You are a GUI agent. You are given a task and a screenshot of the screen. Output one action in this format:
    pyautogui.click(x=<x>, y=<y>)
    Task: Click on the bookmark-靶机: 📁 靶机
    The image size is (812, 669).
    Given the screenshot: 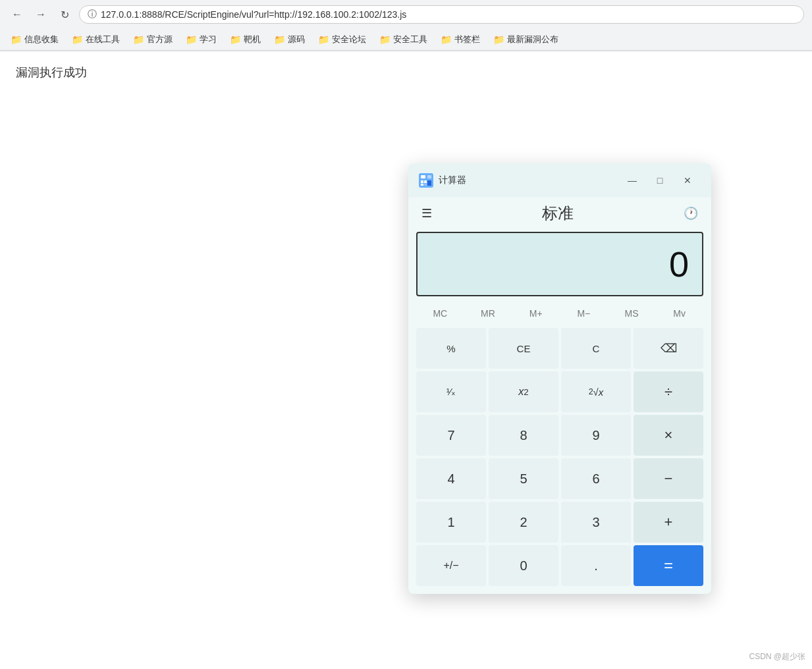 What is the action you would take?
    pyautogui.click(x=245, y=40)
    